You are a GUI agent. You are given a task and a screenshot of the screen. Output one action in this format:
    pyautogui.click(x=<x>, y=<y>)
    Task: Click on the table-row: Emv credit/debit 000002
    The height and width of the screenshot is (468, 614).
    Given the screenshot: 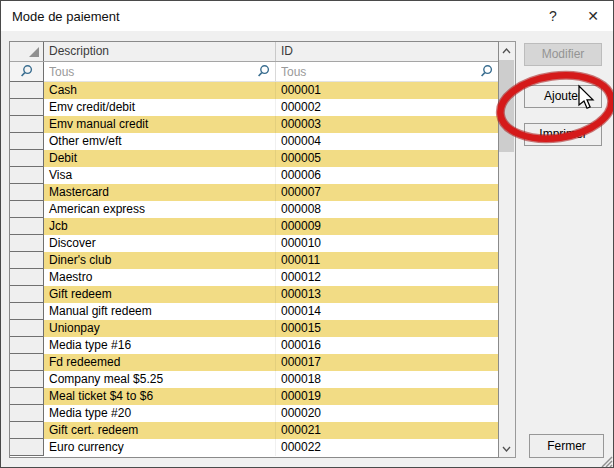 What is the action you would take?
    pyautogui.click(x=254, y=108)
    